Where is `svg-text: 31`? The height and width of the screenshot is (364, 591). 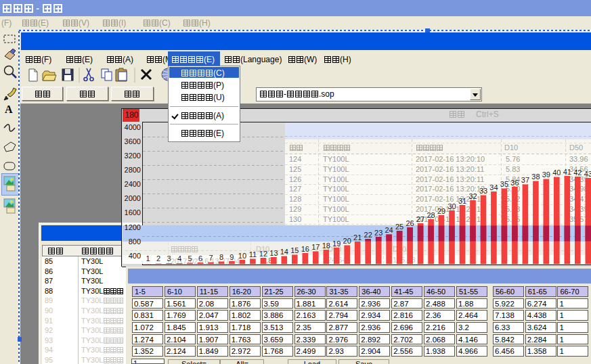 svg-text: 31 is located at coordinates (462, 201).